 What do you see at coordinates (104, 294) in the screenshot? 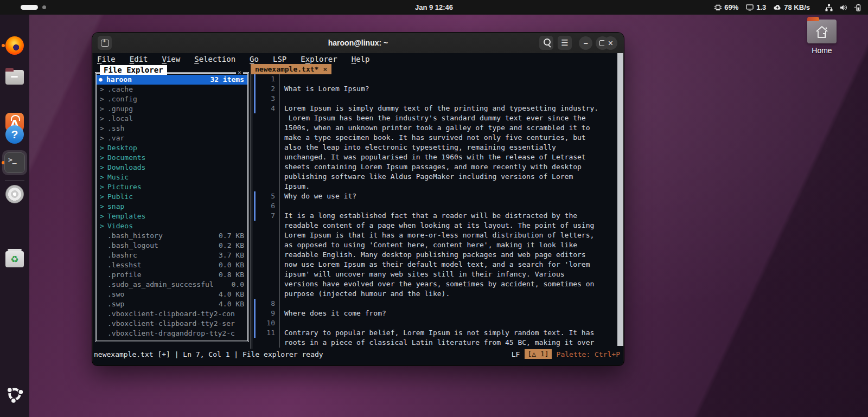
I see `chevron-right-icon` at bounding box center [104, 294].